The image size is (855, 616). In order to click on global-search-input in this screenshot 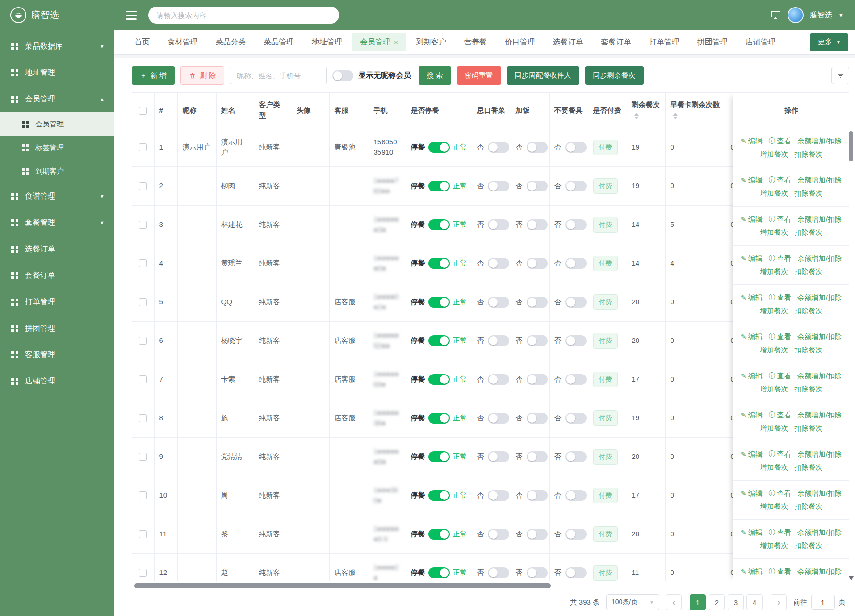, I will do `click(243, 15)`.